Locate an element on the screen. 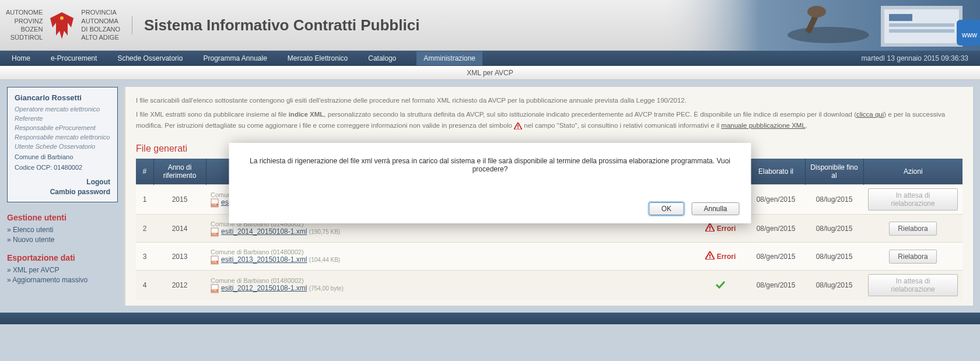 The image size is (980, 361). table-row: 42012Comune di Barbiano (01480002)XMLesi… is located at coordinates (550, 286).